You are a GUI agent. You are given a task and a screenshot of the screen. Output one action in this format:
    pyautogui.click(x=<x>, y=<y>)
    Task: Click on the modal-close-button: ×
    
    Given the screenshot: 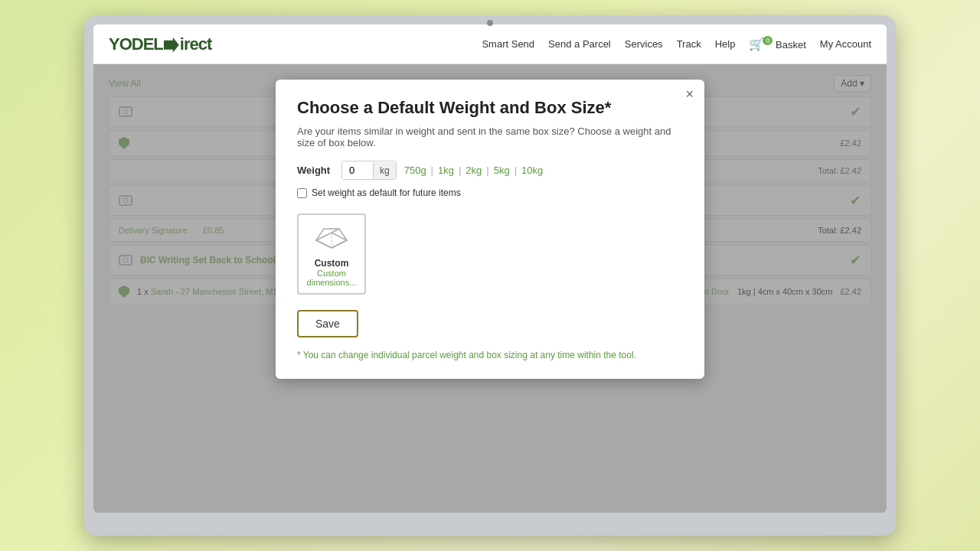 What is the action you would take?
    pyautogui.click(x=689, y=94)
    